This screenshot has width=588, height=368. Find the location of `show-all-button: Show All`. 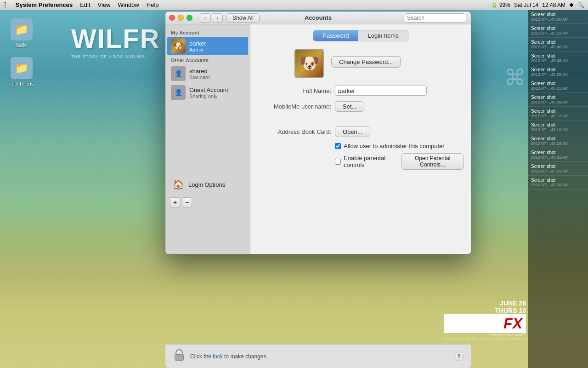

show-all-button: Show All is located at coordinates (243, 18).